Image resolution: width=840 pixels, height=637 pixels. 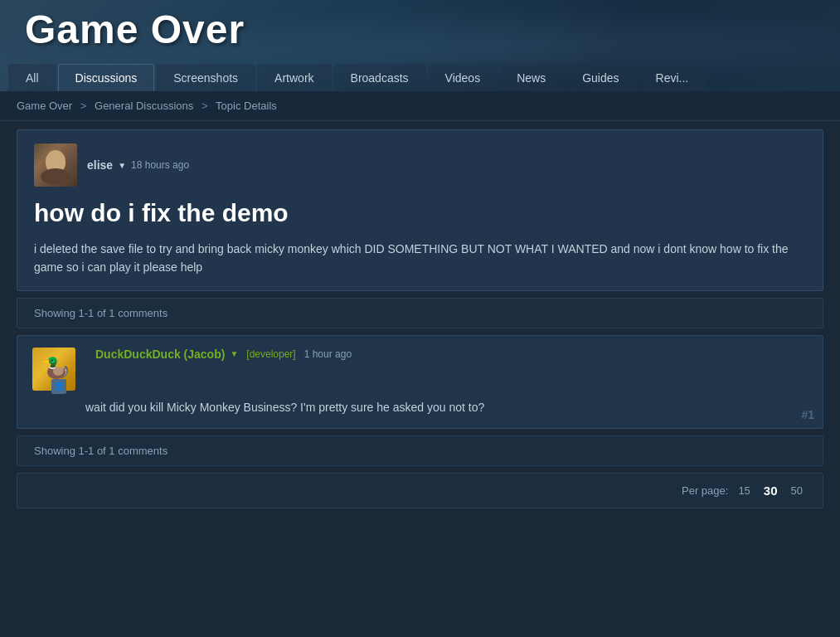 What do you see at coordinates (59, 369) in the screenshot?
I see `comment-avatar-wrap: 👤` at bounding box center [59, 369].